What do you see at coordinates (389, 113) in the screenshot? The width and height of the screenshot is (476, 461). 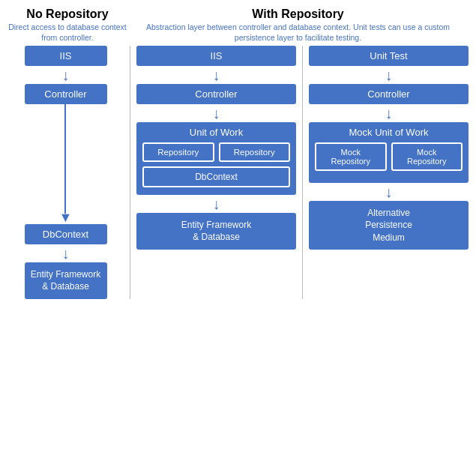 I see `arrow-right-2: ↓` at bounding box center [389, 113].